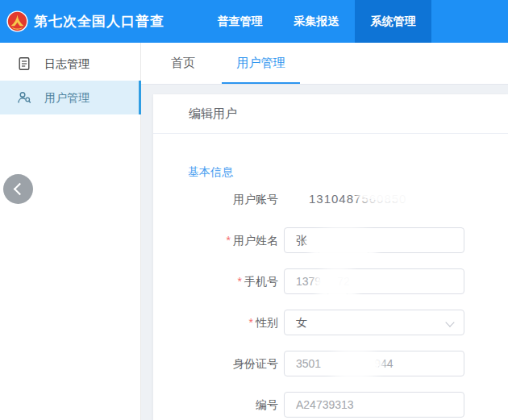  What do you see at coordinates (67, 98) in the screenshot?
I see `sidebar-item-label: 用户管理` at bounding box center [67, 98].